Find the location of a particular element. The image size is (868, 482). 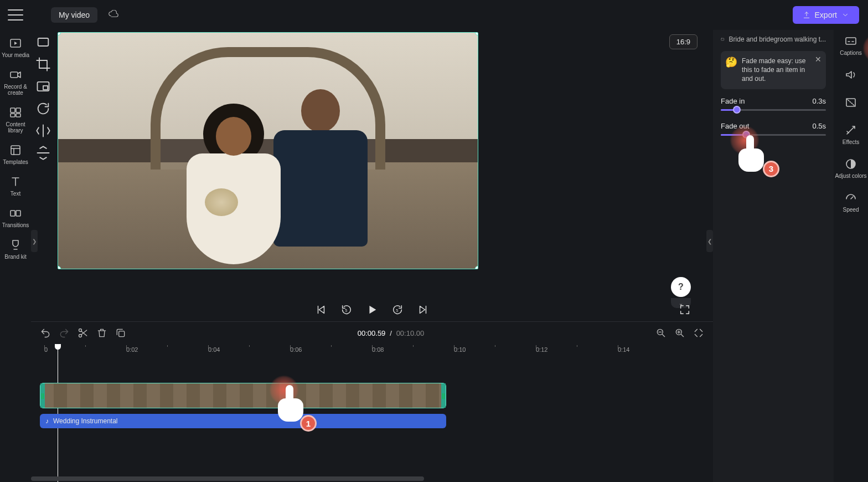

project-title: My video is located at coordinates (74, 15).